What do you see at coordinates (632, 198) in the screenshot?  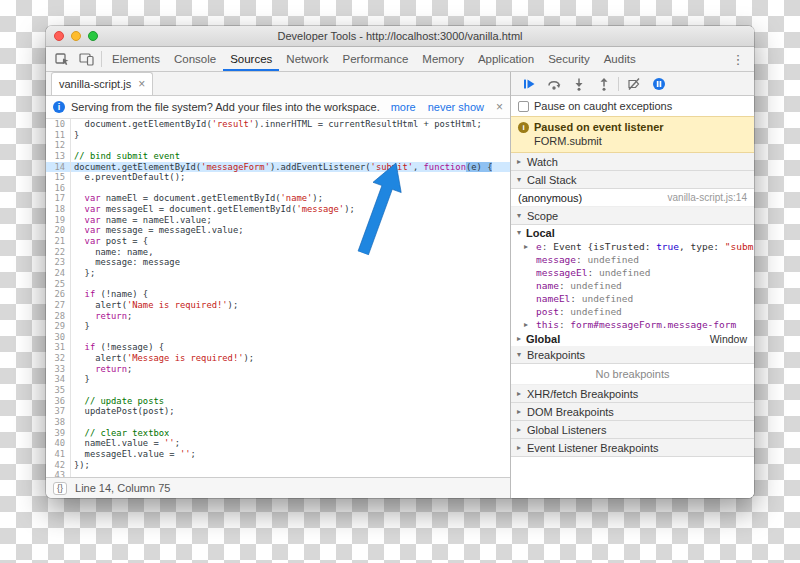 I see `call-stack-frame: (anonymous)vanilla-script.js:14` at bounding box center [632, 198].